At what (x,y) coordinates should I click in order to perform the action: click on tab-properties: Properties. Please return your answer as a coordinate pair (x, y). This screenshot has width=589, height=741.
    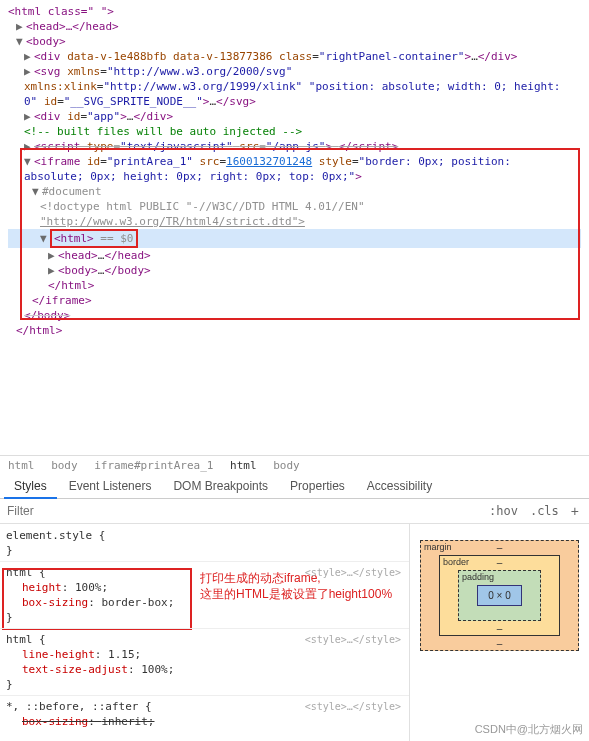
    Looking at the image, I should click on (318, 486).